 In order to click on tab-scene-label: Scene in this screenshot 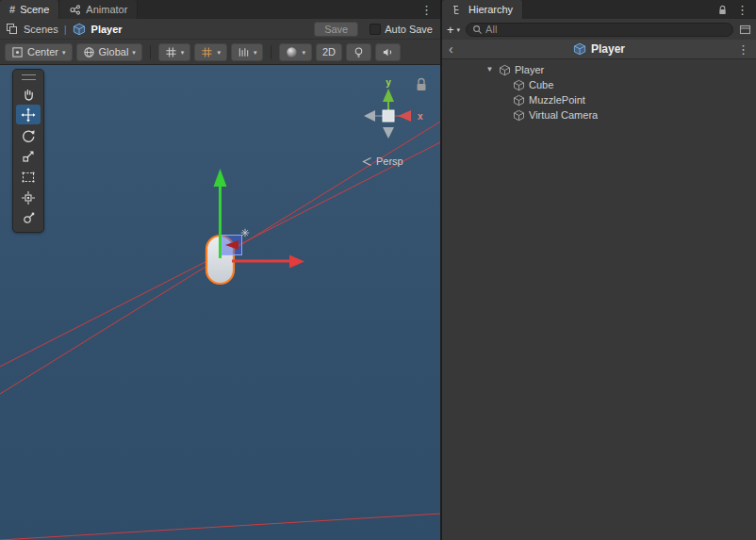, I will do `click(34, 9)`.